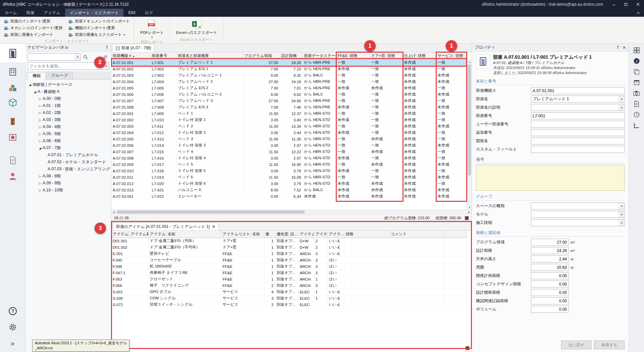  I want to click on rooms-horizontal-scrollbar: ◀ ▶, so click(291, 212).